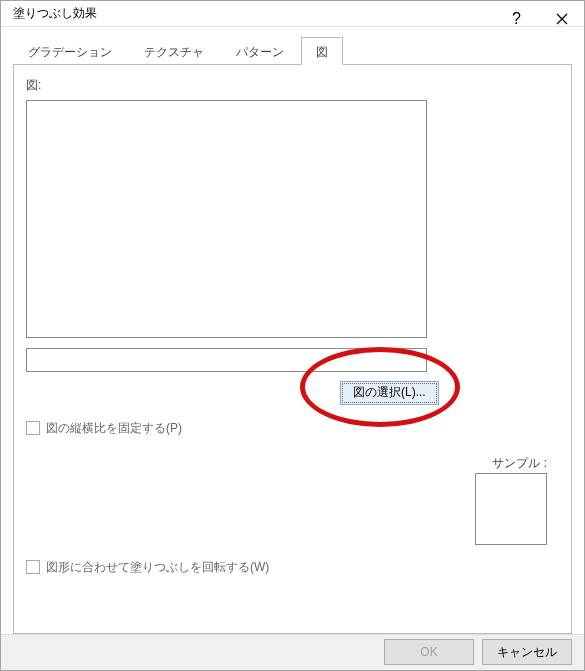 The height and width of the screenshot is (671, 585). What do you see at coordinates (174, 51) in the screenshot?
I see `tab-texture: テクスチャ` at bounding box center [174, 51].